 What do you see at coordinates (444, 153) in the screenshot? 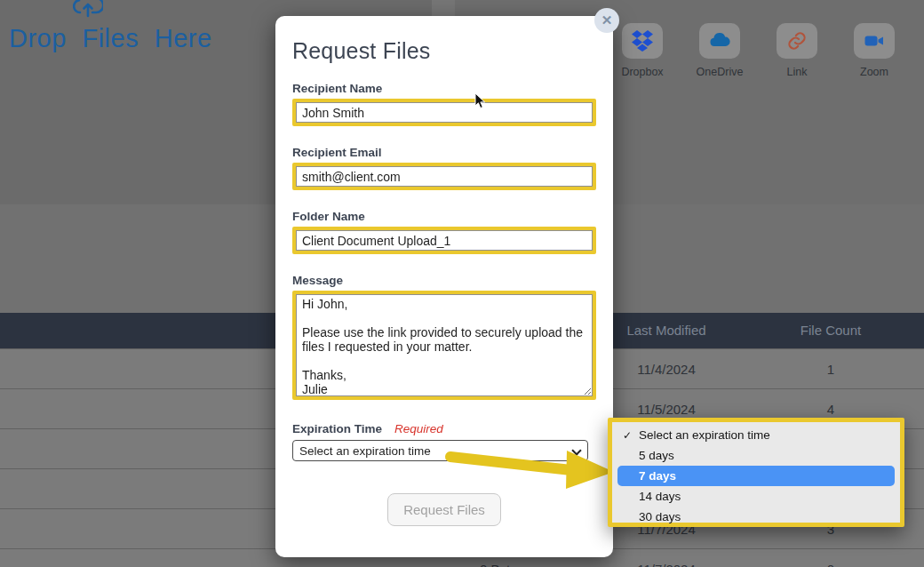
I see `recipient-email-label: Recipient Email` at bounding box center [444, 153].